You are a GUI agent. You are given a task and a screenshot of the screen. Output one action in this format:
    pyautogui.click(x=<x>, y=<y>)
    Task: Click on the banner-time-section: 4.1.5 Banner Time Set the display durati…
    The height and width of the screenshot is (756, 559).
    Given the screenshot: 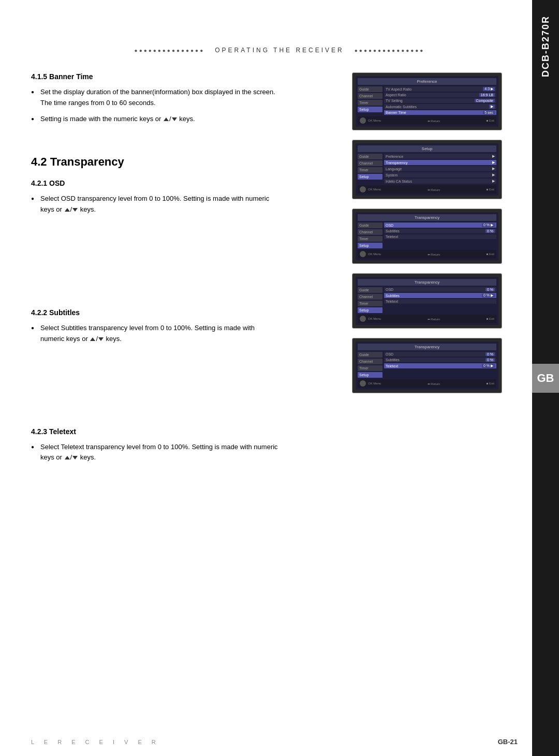 What is the action you would take?
    pyautogui.click(x=155, y=98)
    